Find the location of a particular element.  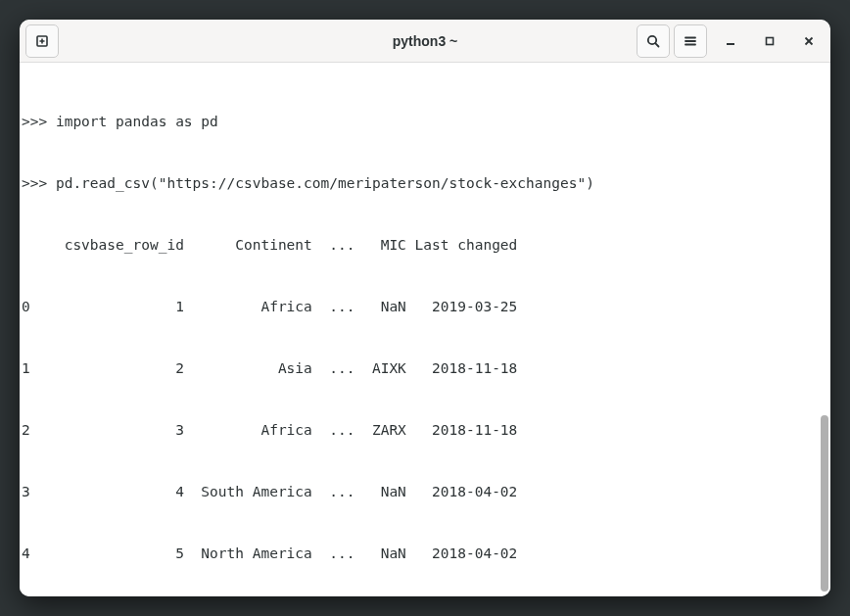

search-icon is located at coordinates (653, 41).